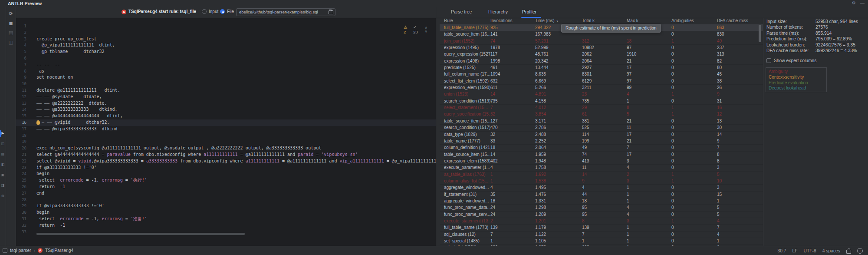  Describe the element at coordinates (3, 195) in the screenshot. I see `tool-stripe-icon: ◍` at that location.